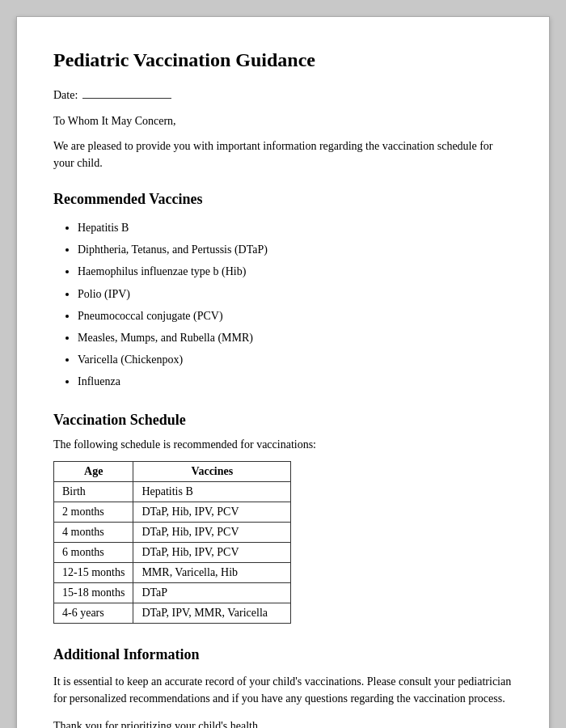 Image resolution: width=566 pixels, height=728 pixels. I want to click on date-underline-field, so click(127, 93).